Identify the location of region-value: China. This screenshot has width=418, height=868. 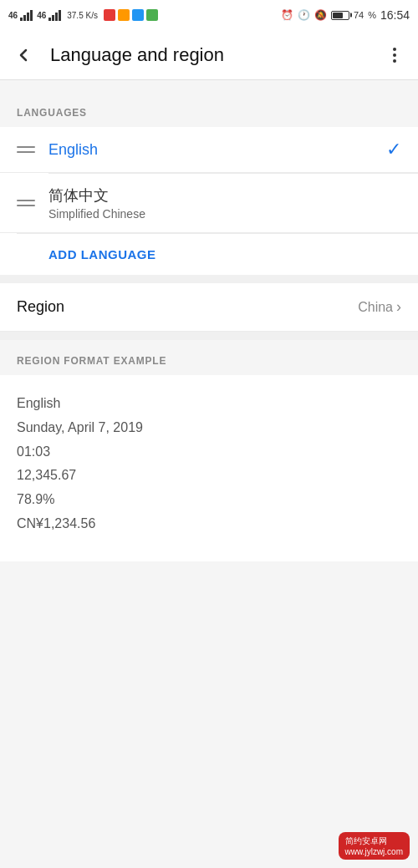
(375, 307).